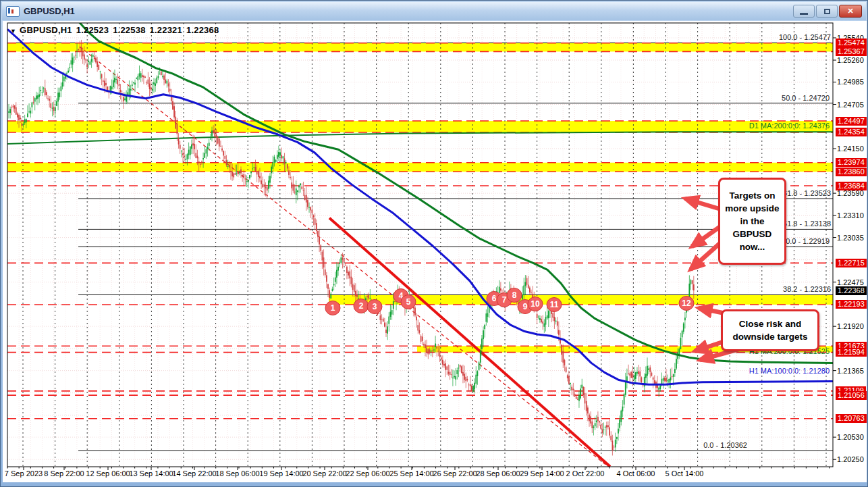 The height and width of the screenshot is (487, 868). What do you see at coordinates (752, 222) in the screenshot?
I see `callout-upside-targets: Targets on more upside in the GBPUSD now…` at bounding box center [752, 222].